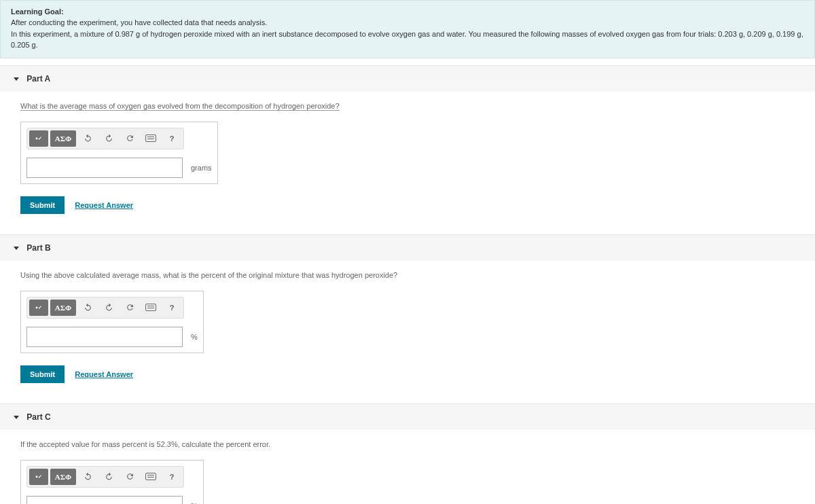  I want to click on learning-goal-title: Learning Goal:, so click(408, 12).